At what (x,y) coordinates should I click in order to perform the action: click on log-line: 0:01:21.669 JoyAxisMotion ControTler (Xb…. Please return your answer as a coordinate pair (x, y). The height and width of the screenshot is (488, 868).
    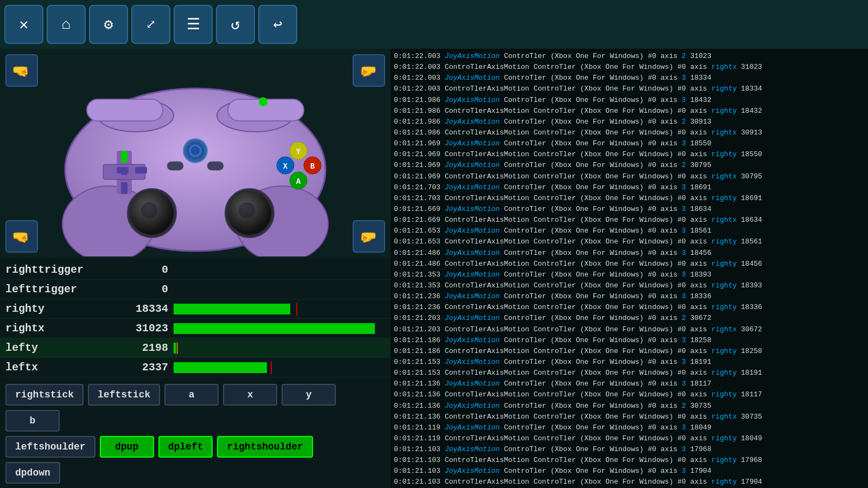
    Looking at the image, I should click on (629, 209).